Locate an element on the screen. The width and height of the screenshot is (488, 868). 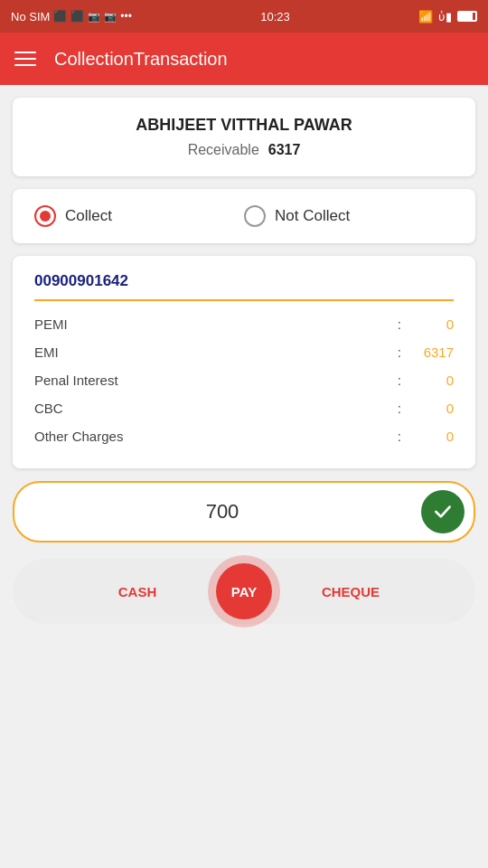
detail-label-pemi: PEMI is located at coordinates (51, 324).